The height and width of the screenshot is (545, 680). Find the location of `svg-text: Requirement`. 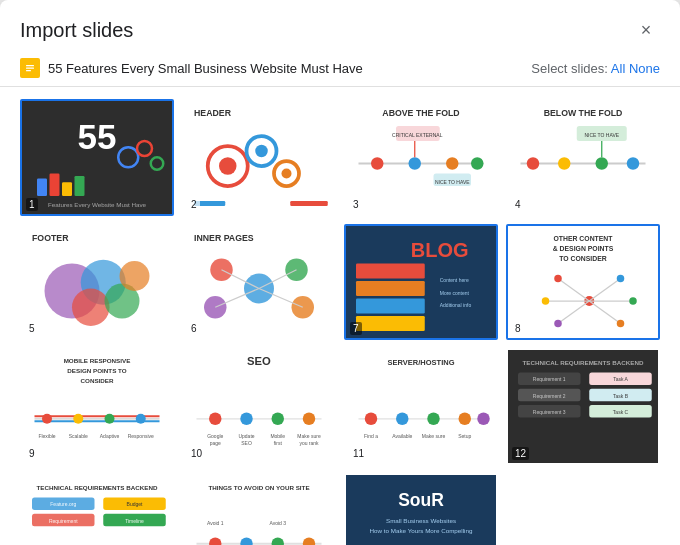

svg-text: Requirement is located at coordinates (64, 520).